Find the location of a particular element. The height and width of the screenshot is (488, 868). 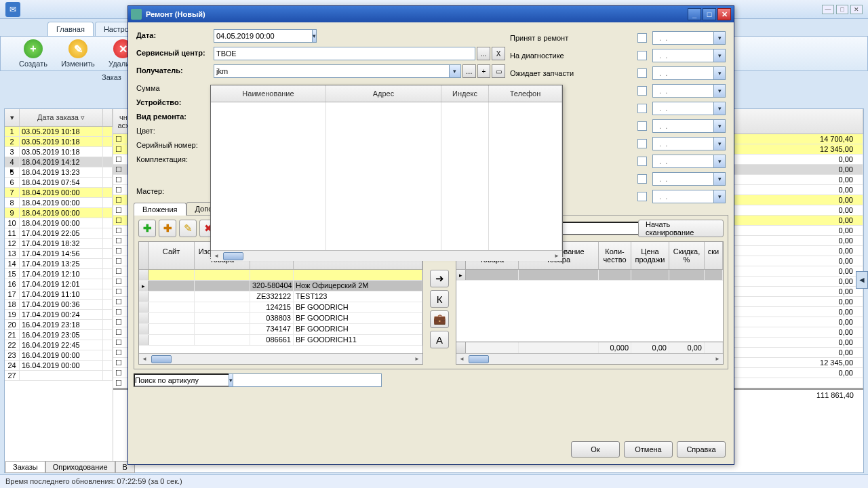

table-row: 618.04.2019 07:54 is located at coordinates (58, 183).